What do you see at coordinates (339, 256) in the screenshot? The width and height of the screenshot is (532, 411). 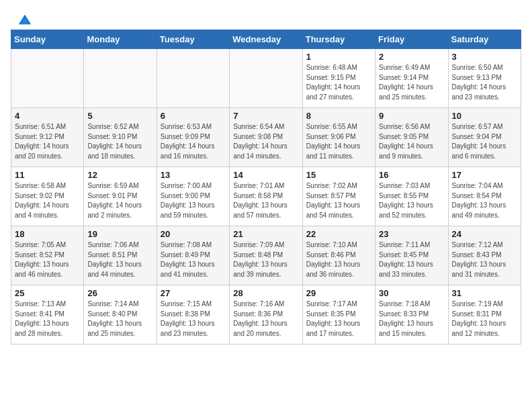 I see `day-cell-22: 22Sunrise: 7:10 AMSunset: 8:46 PMDayligh…` at bounding box center [339, 256].